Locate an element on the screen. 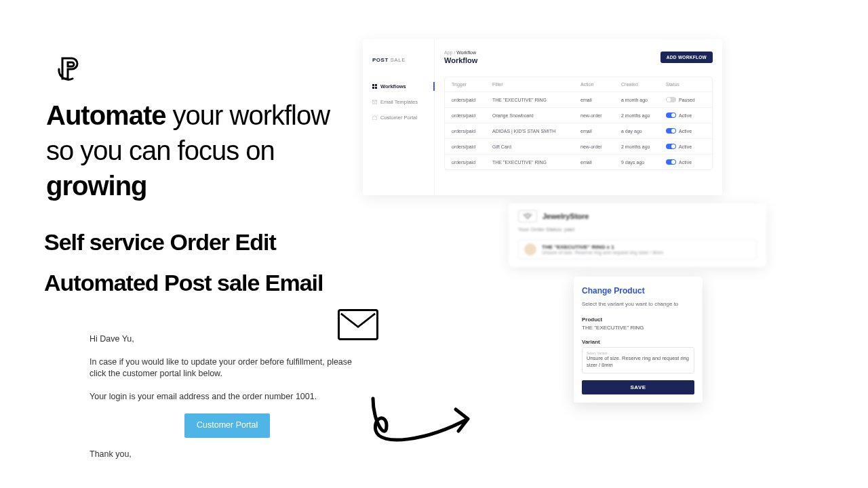 This screenshot has width=868, height=488. order-product-row: THE "EXECUTIVE" RING x 1 Unsure of size.… is located at coordinates (637, 249).